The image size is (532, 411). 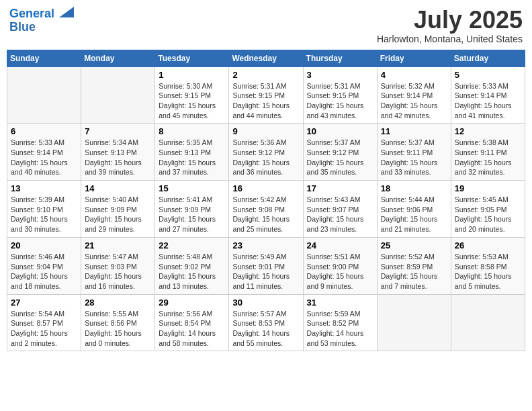 I want to click on day-number: 5, so click(x=488, y=75).